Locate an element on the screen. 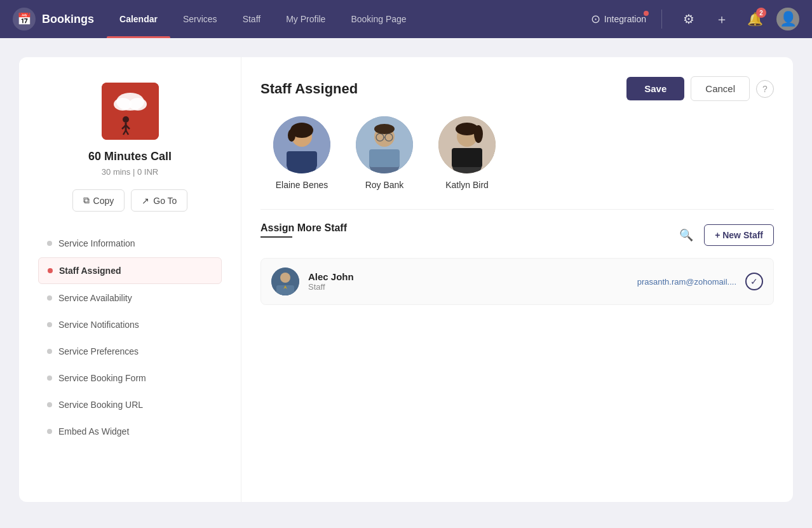 This screenshot has height=528, width=812. app-name: Bookings is located at coordinates (68, 19).